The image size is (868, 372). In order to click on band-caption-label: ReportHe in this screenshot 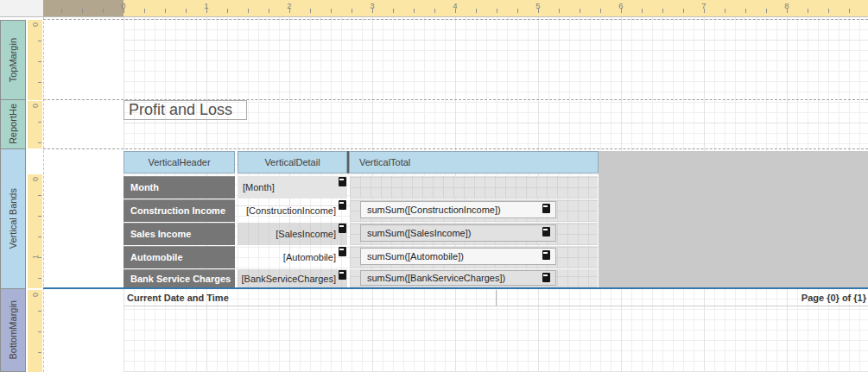, I will do `click(13, 124)`.